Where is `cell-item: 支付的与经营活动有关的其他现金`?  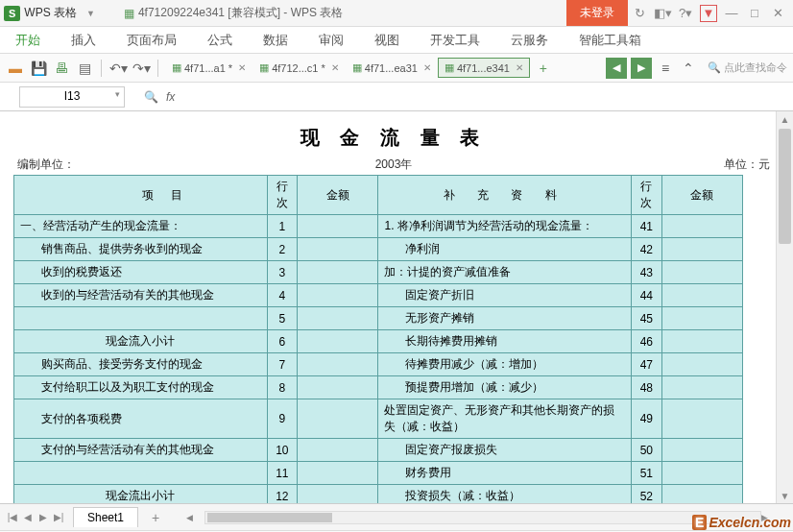 cell-item: 支付的与经营活动有关的其他现金 is located at coordinates (141, 450).